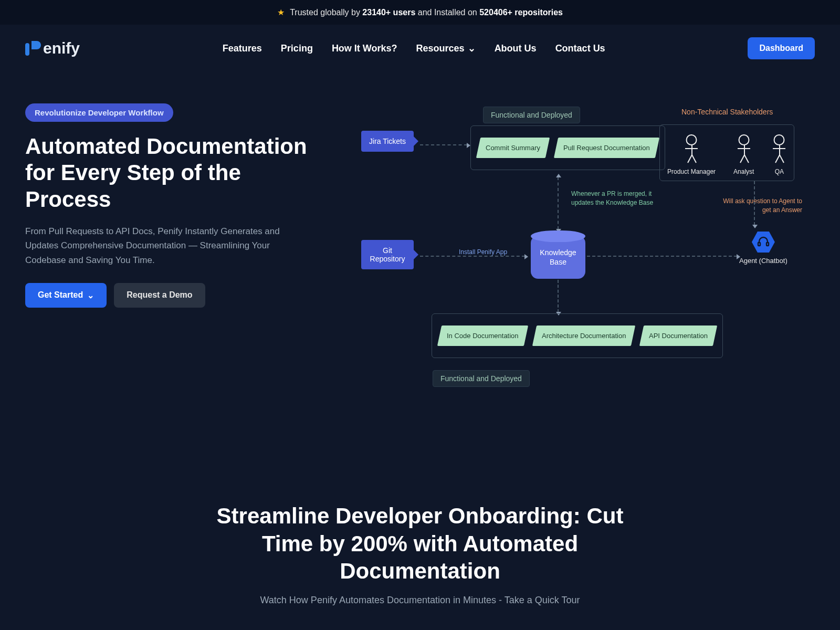 This screenshot has width=840, height=630. I want to click on agent-chatbot-node: Agent (Chatbot), so click(763, 248).